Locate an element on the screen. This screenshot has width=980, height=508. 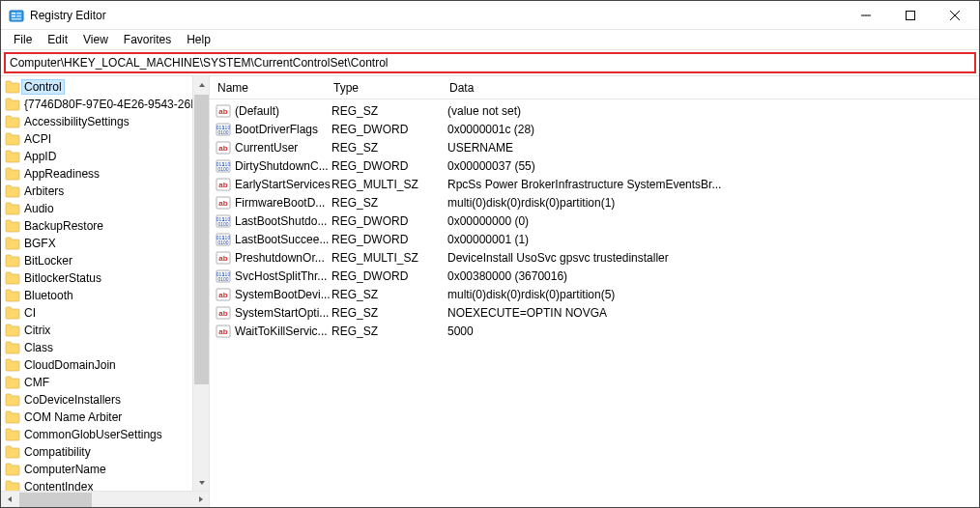
tree-item: CommonGlobUserSettings is located at coordinates (97, 435).